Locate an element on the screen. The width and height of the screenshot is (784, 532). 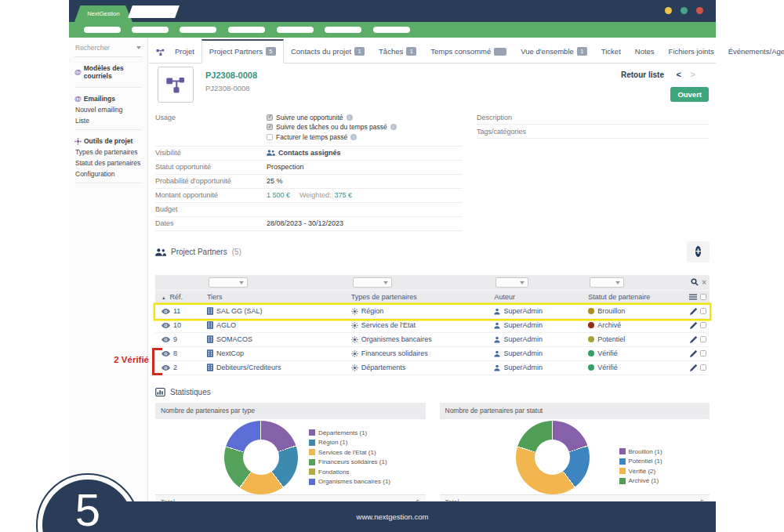
brand-tab: NextGestion is located at coordinates (103, 14).